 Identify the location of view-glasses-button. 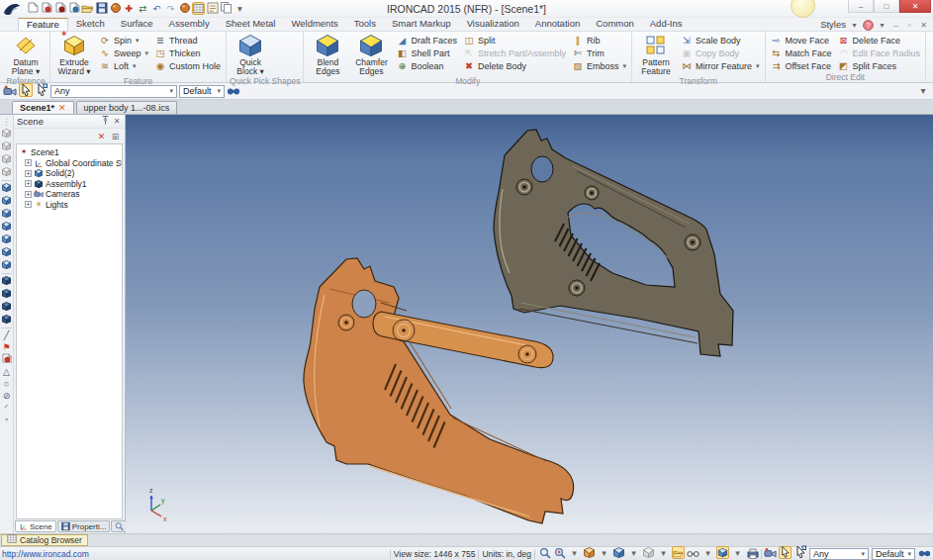
(693, 554).